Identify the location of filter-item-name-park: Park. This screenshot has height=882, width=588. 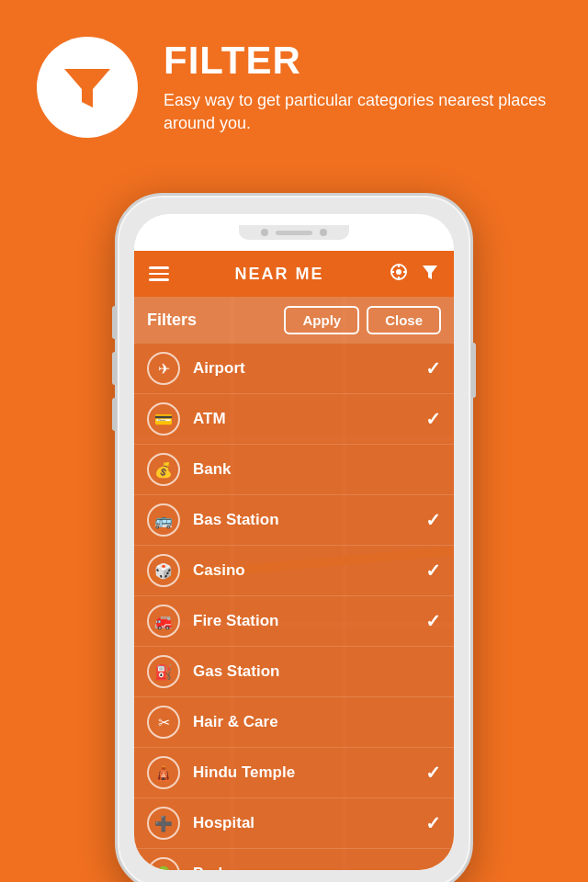
(317, 867).